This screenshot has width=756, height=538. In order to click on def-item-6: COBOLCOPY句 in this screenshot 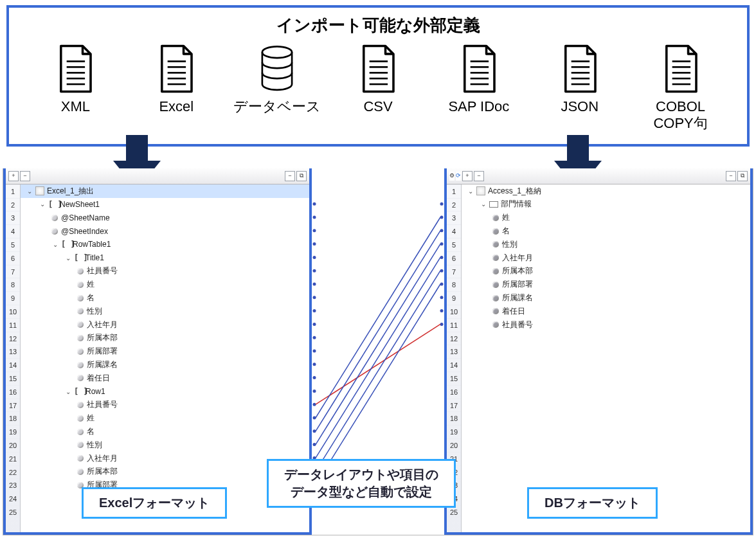, I will do `click(680, 87)`.